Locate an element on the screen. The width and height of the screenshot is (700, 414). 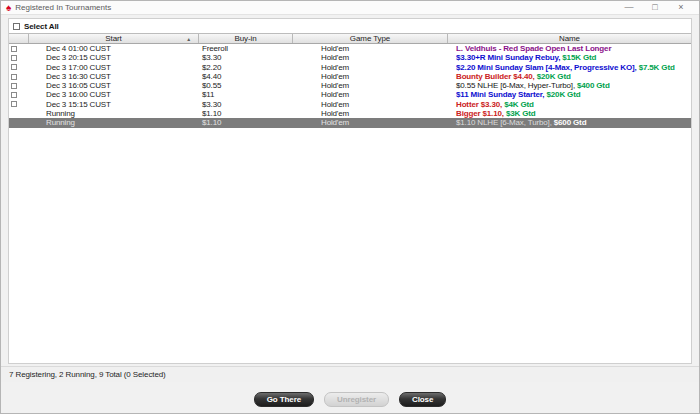
table-row: Dec 3 20:15 CUST$3.30Hold'em$3.30+R Mini… is located at coordinates (350, 58).